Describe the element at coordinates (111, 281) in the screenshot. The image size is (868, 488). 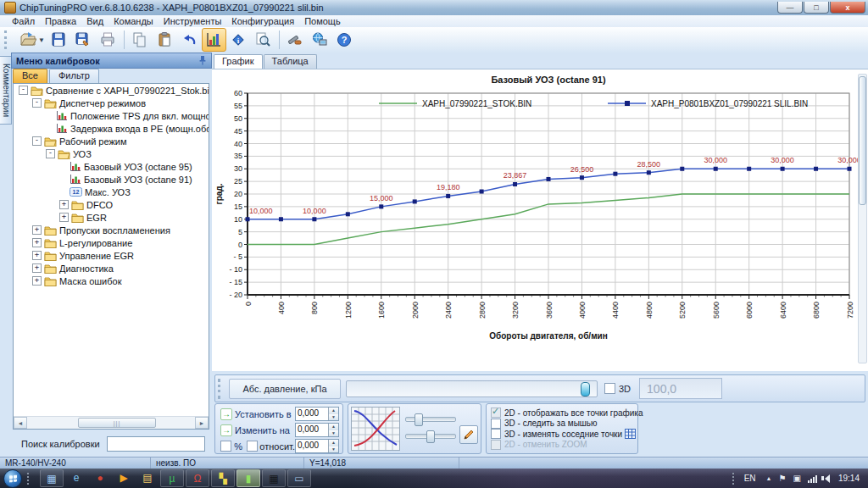
I see `tree-item: +Маска ошибок` at that location.